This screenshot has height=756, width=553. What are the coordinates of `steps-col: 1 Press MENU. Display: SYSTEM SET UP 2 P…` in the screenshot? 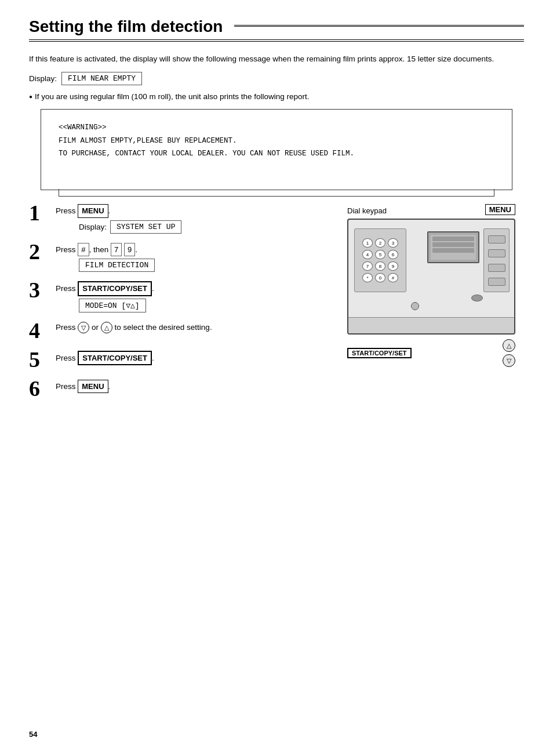 It's located at (178, 306).